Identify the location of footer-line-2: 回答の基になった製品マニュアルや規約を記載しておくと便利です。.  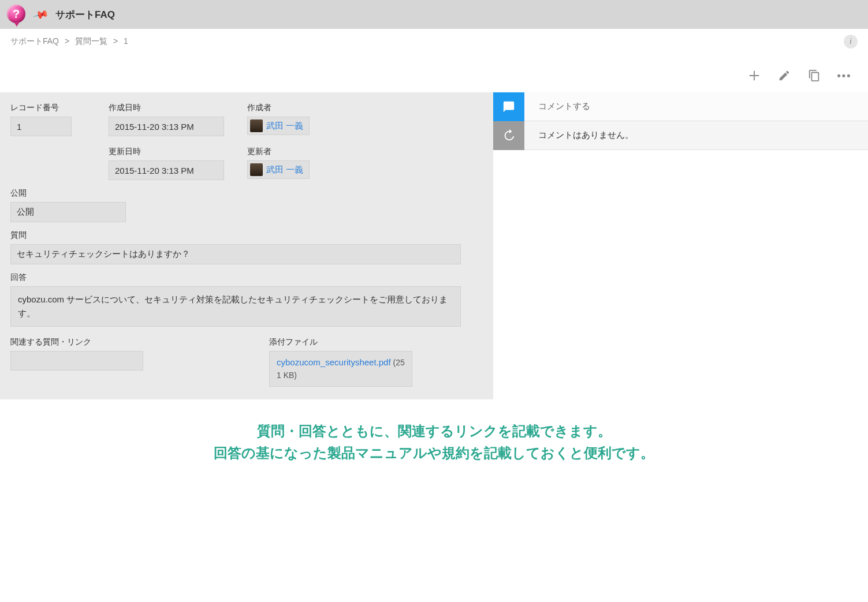
(434, 453).